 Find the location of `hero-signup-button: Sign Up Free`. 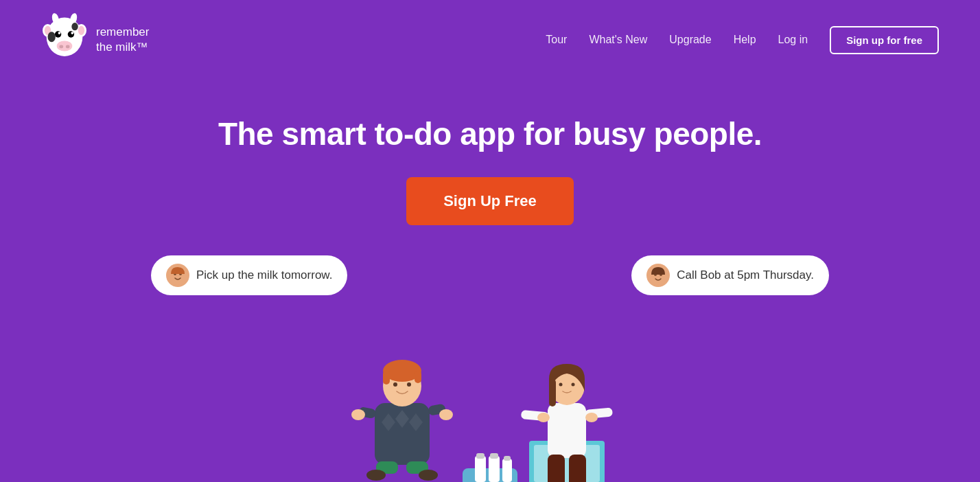

hero-signup-button: Sign Up Free is located at coordinates (490, 201).